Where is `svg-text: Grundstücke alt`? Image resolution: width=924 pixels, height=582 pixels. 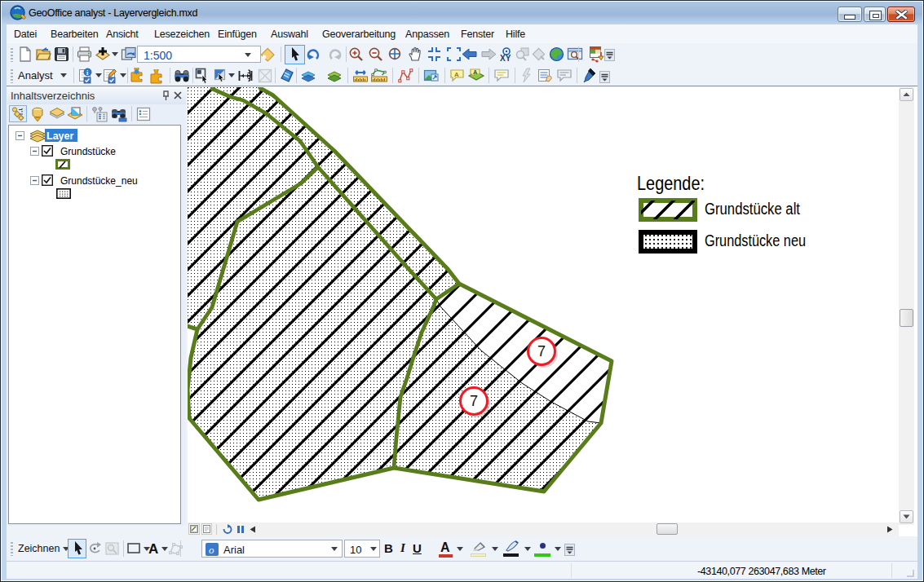
svg-text: Grundstücke alt is located at coordinates (752, 209).